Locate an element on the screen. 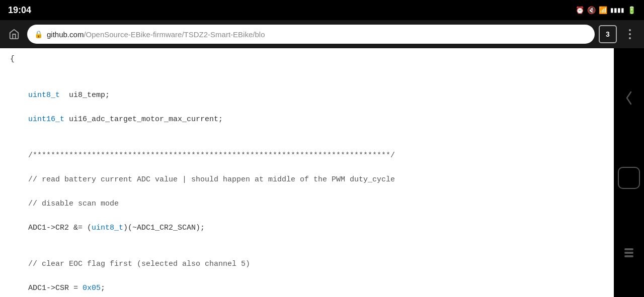 This screenshot has height=297, width=644. url-domain: github.com is located at coordinates (65, 34).